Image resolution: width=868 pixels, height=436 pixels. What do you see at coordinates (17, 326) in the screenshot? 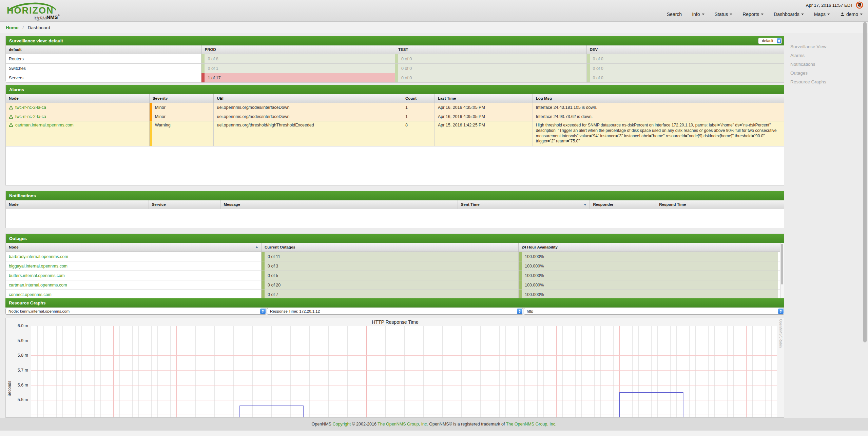
I see `y-tick-label: 6.0 m` at bounding box center [17, 326].